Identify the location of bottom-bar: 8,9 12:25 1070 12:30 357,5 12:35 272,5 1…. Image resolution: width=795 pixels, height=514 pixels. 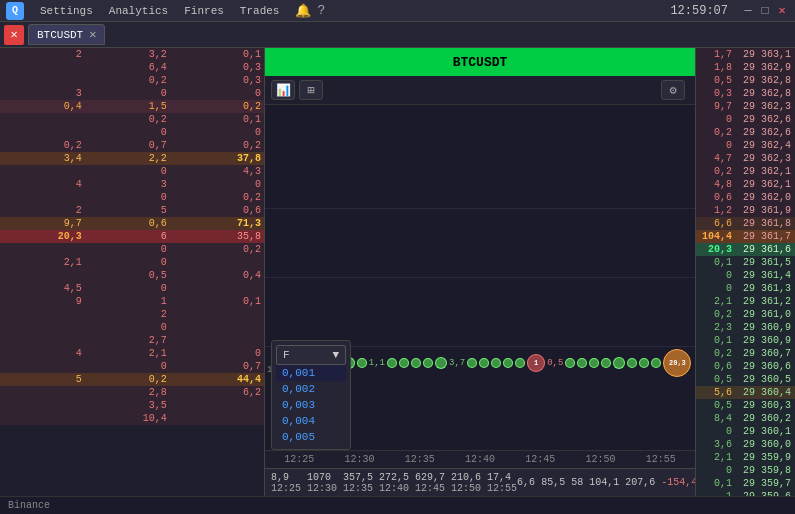
(480, 482).